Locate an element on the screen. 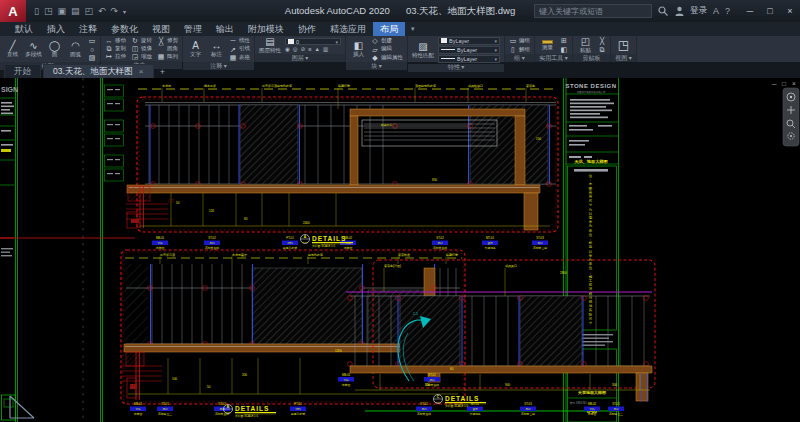 The width and height of the screenshot is (800, 422). view-interface-button: ◳ is located at coordinates (624, 45).